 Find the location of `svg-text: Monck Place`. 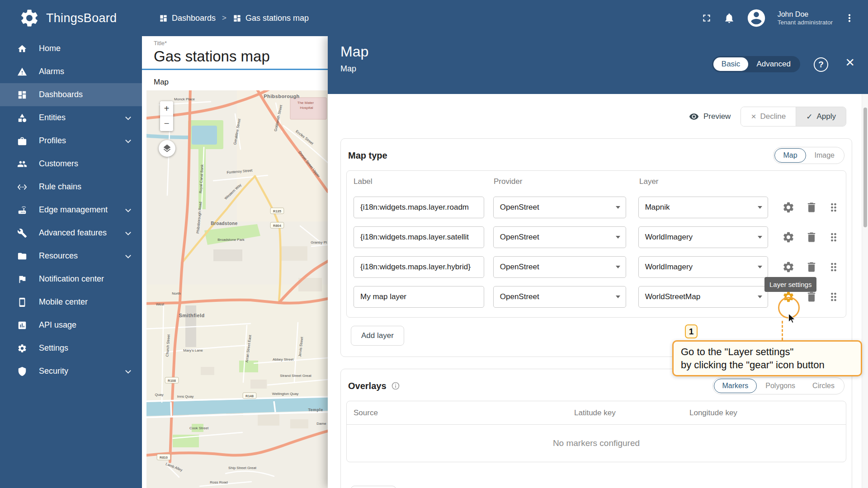

svg-text: Monck Place is located at coordinates (184, 99).